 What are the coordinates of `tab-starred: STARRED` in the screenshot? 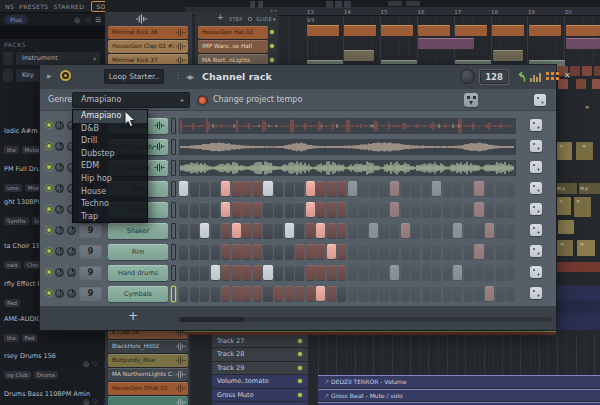 It's located at (70, 6).